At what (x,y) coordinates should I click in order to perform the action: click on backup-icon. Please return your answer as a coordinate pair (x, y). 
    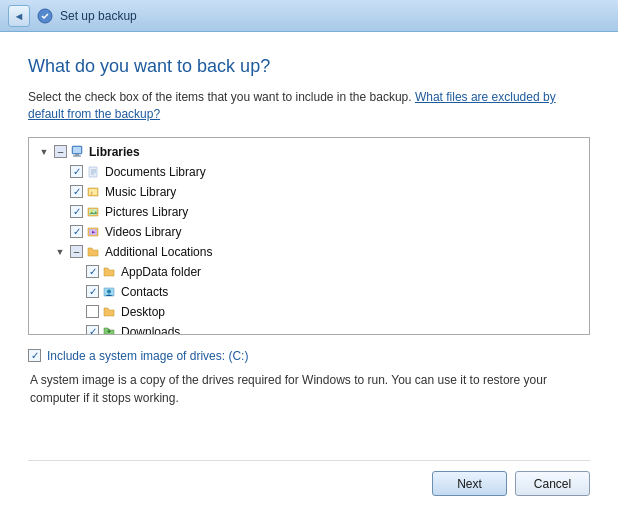
    Looking at the image, I should click on (45, 16).